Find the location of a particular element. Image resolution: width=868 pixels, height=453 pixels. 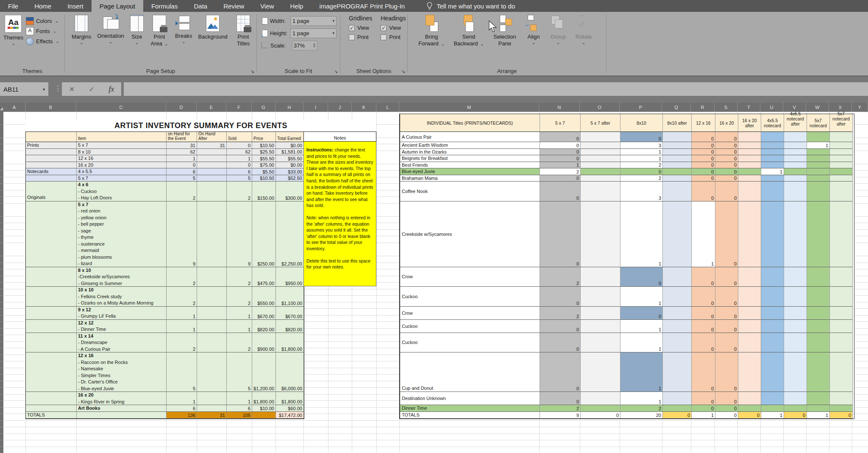

gridlines-print-checkbox: Print is located at coordinates (360, 37).